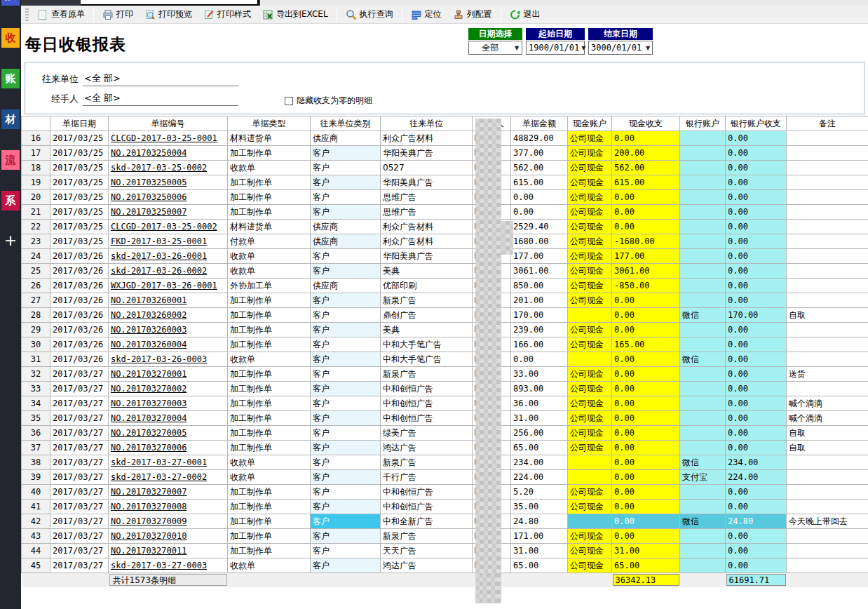  I want to click on partner-cell: 千行广告, so click(426, 477).